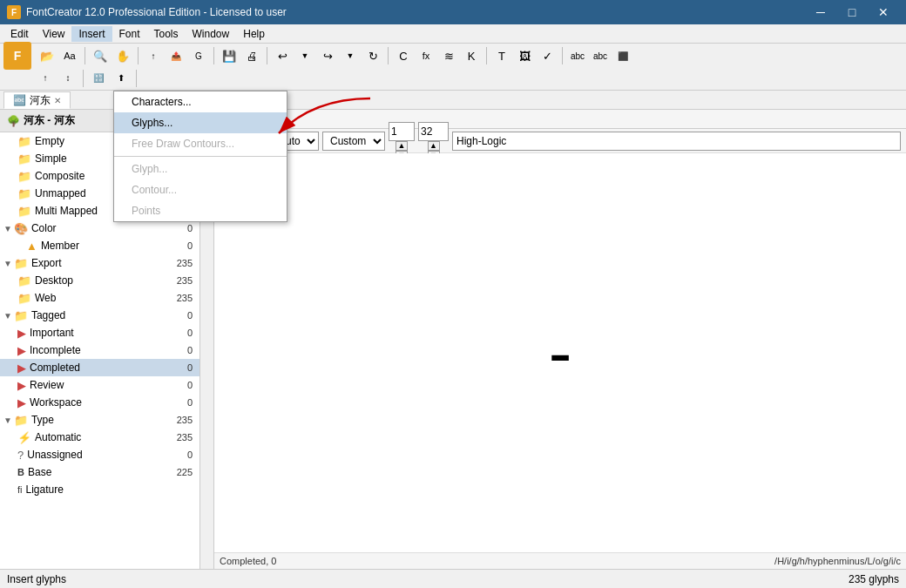 This screenshot has width=906, height=588. I want to click on abc2-btn: abc, so click(600, 56).